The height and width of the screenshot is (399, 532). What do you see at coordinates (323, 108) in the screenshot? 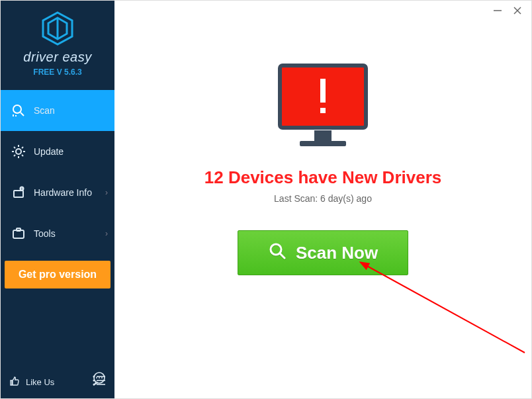
I see `alert-monitor-icon` at bounding box center [323, 108].